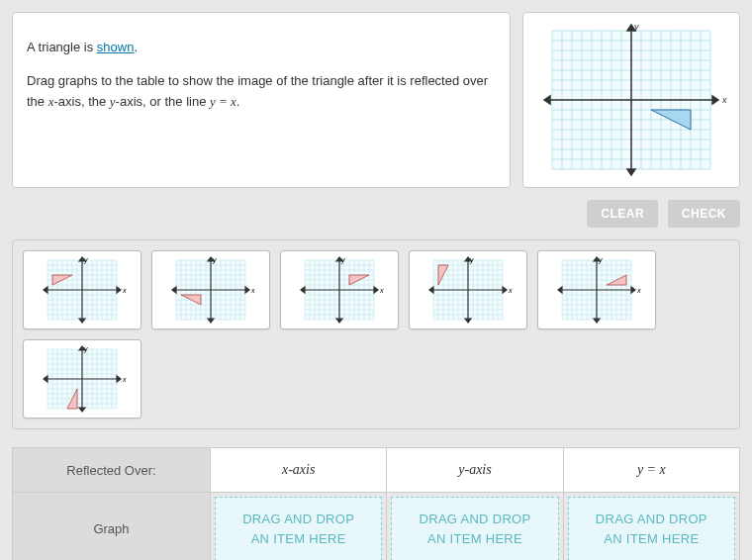 The height and width of the screenshot is (560, 752). I want to click on option-card-4: x y, so click(468, 290).